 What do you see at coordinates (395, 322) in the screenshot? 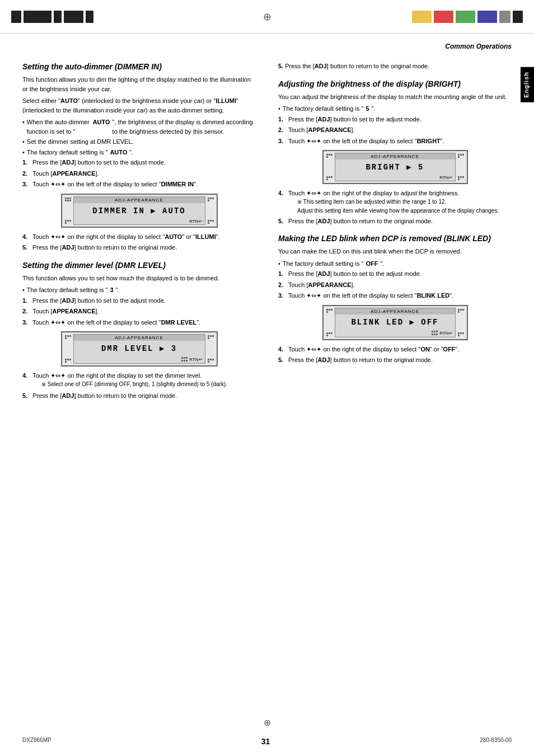
I see `blink-display-text: BLINK LED ▶ OFF` at bounding box center [395, 322].